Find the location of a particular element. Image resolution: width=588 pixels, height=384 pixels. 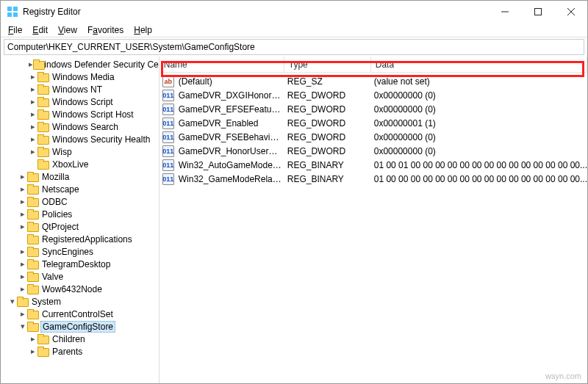

menu-edit: Edit is located at coordinates (40, 30).